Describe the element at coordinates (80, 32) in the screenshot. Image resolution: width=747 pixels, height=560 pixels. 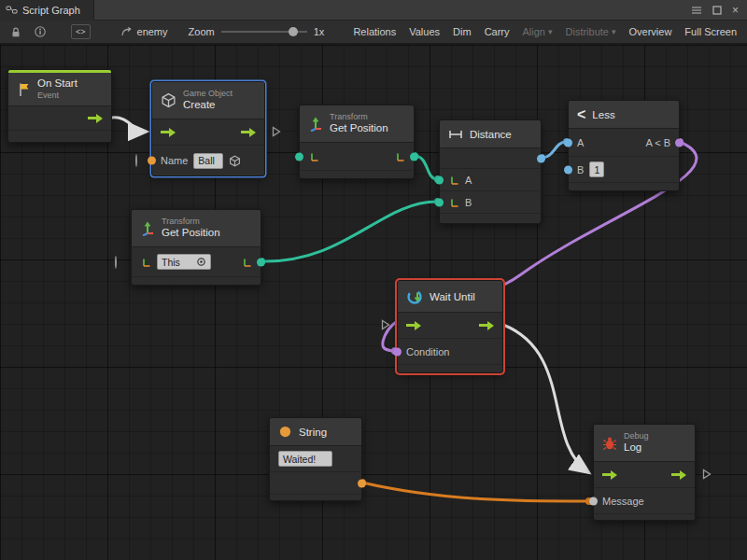
I see `code-icon: <>` at that location.